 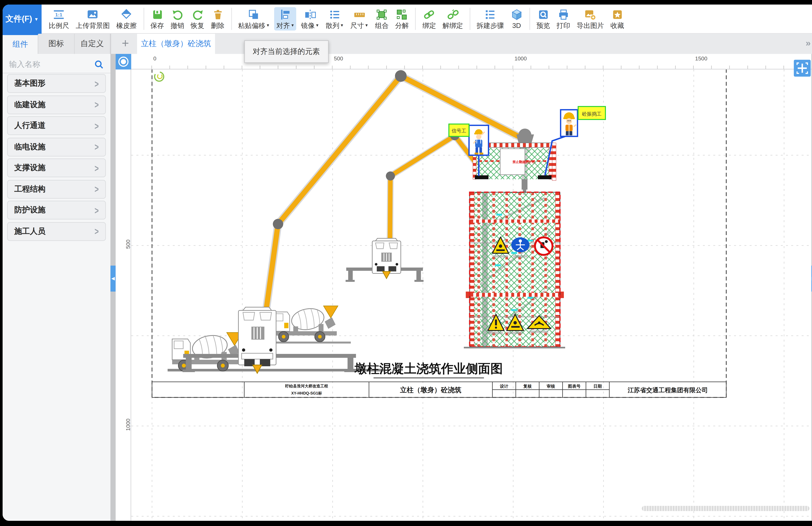 I want to click on file-menu-button: 文件(F) ▼, so click(x=22, y=19).